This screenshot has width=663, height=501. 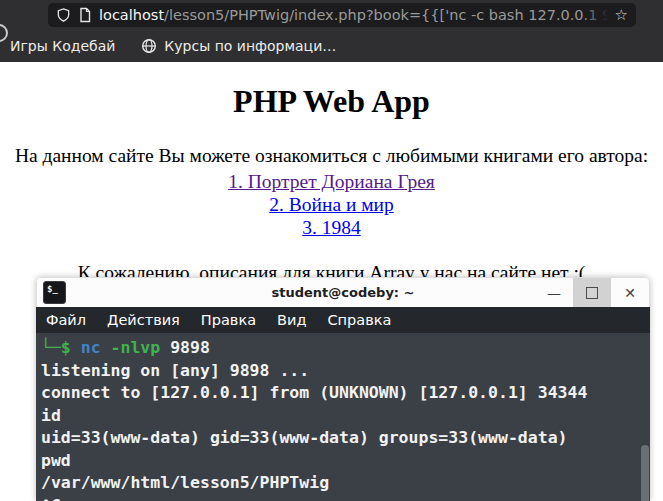 I want to click on bookmark-label: Курсы по информаци…, so click(x=250, y=46).